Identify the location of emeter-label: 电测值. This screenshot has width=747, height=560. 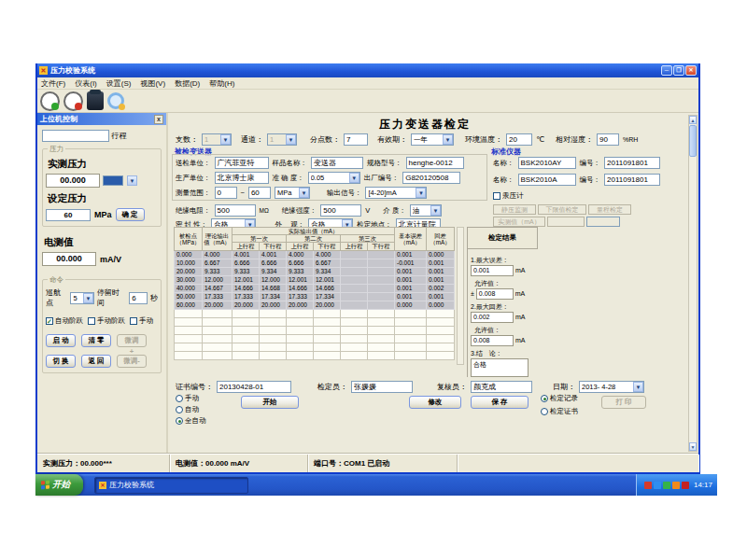
(103, 243).